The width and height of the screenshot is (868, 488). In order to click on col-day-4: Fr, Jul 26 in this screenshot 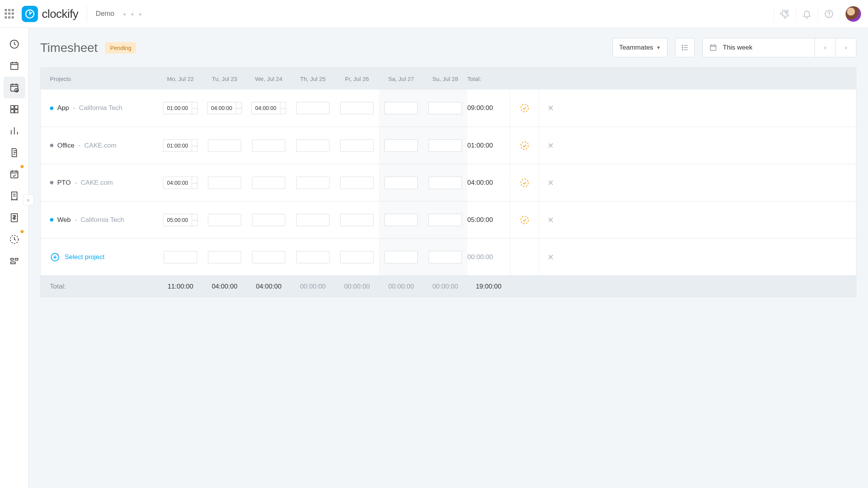, I will do `click(357, 79)`.